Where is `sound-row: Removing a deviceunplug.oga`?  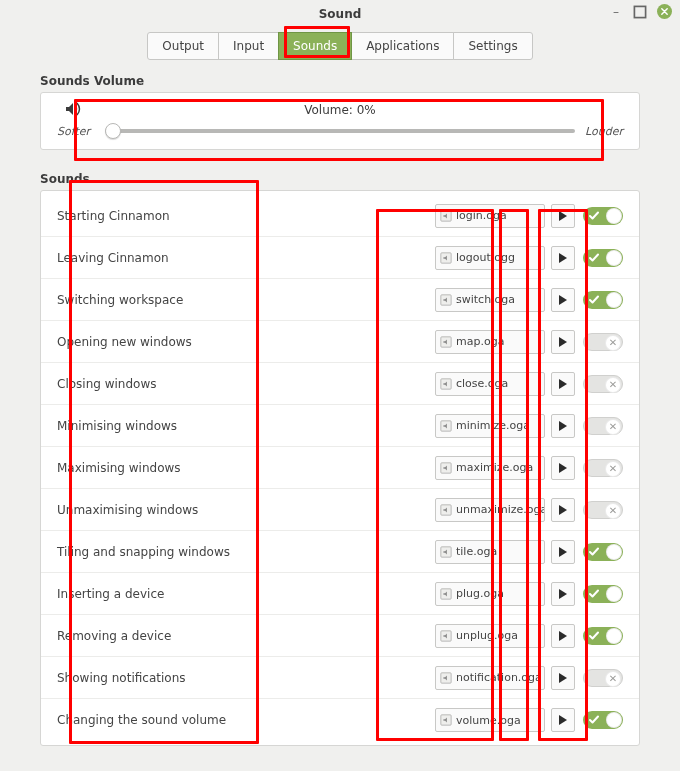
sound-row: Removing a deviceunplug.oga is located at coordinates (340, 636).